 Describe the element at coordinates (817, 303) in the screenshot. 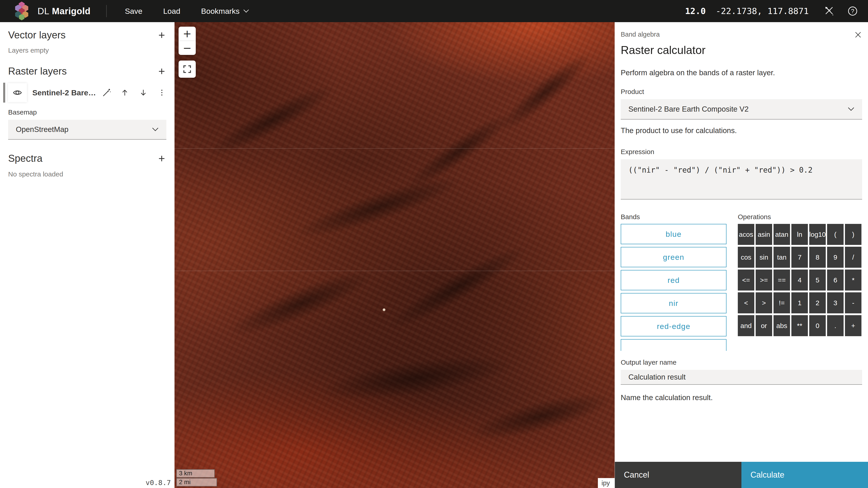

I see `operation-button-2: 2` at that location.